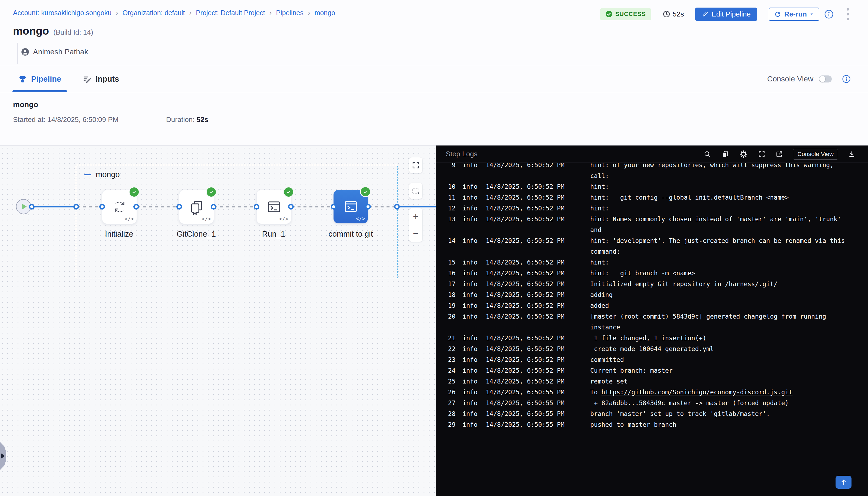 The image size is (868, 496). I want to click on tab-inputs: Inputs, so click(101, 79).